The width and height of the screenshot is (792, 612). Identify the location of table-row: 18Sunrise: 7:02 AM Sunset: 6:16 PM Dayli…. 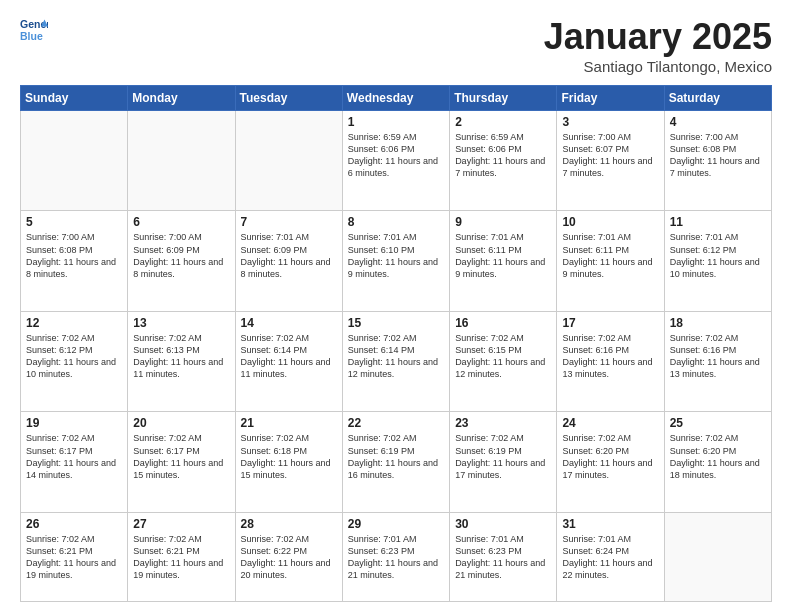
(718, 361).